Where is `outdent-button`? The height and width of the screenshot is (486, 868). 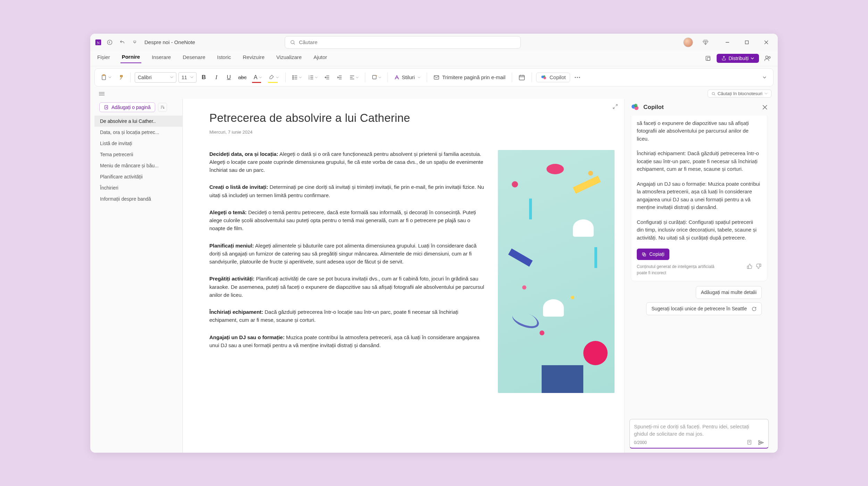 outdent-button is located at coordinates (327, 77).